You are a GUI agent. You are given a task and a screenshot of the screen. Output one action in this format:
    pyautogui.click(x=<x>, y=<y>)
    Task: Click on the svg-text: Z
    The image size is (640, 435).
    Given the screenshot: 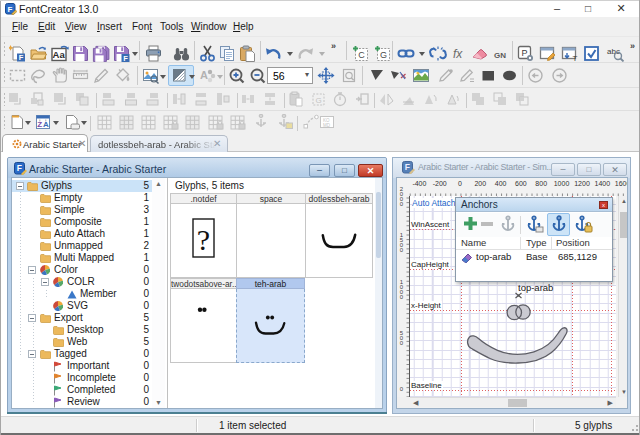 What is the action you would take?
    pyautogui.click(x=40, y=124)
    